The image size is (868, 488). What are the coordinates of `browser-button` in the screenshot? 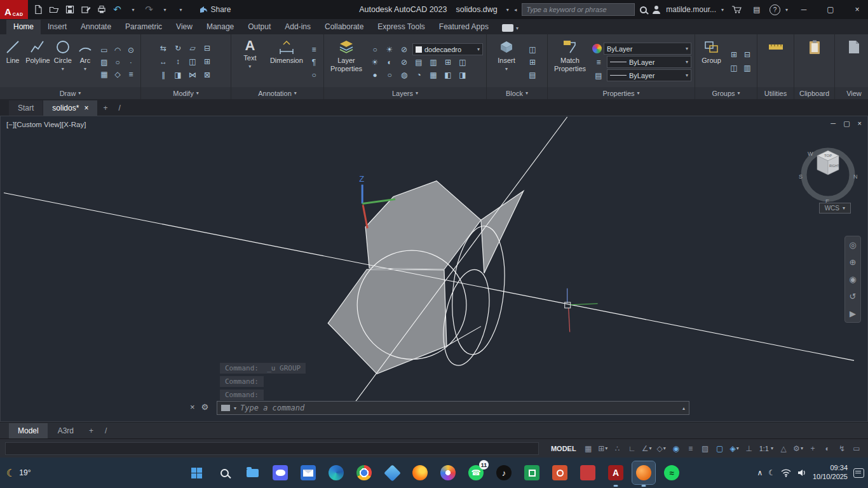 It's located at (448, 473).